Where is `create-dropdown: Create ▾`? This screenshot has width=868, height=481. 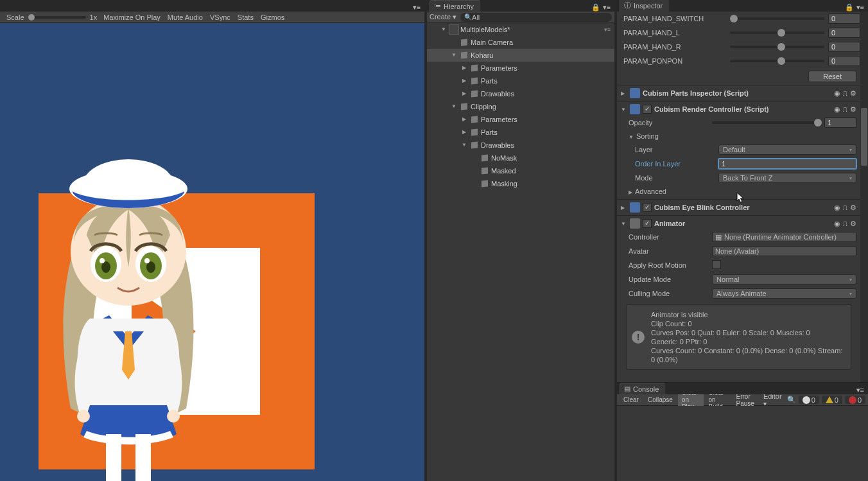
create-dropdown: Create ▾ is located at coordinates (443, 17).